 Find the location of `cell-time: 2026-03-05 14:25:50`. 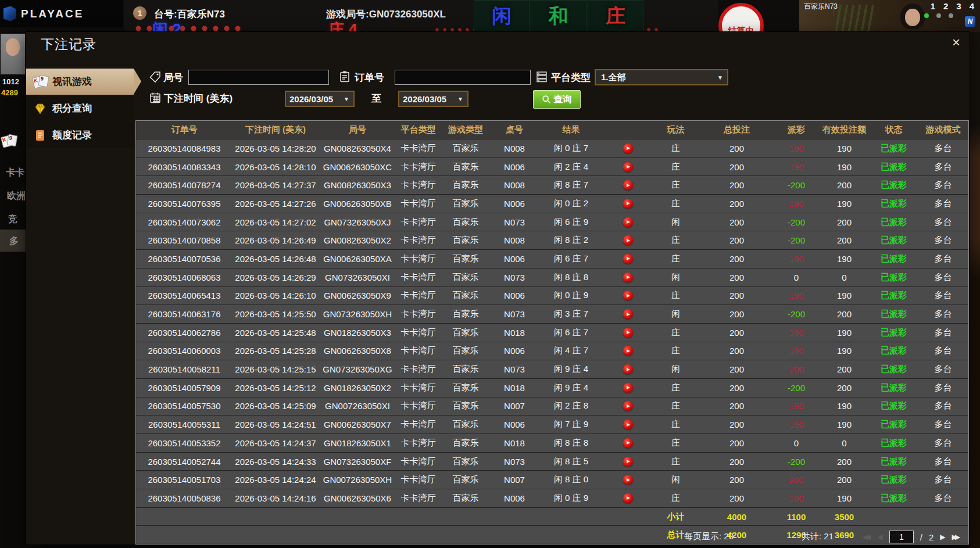

cell-time: 2026-03-05 14:25:50 is located at coordinates (276, 314).